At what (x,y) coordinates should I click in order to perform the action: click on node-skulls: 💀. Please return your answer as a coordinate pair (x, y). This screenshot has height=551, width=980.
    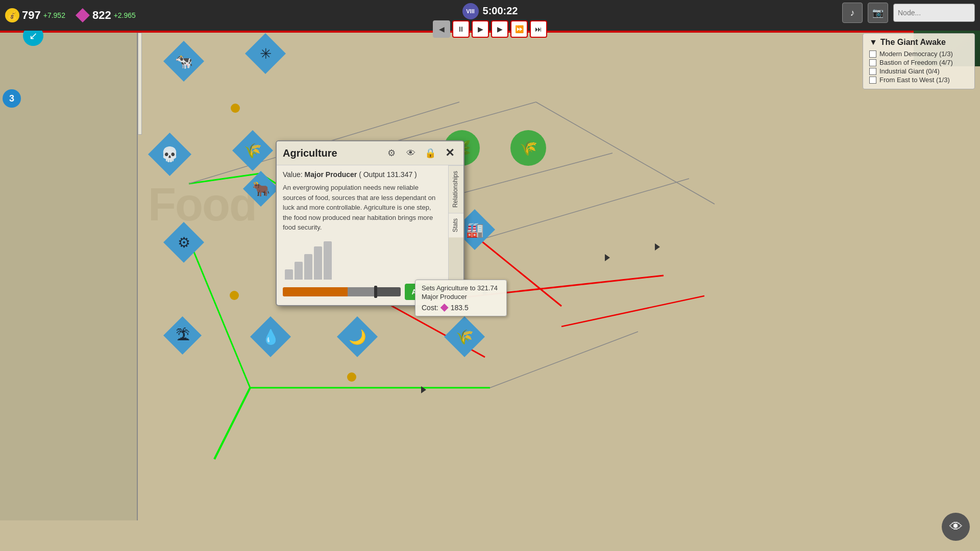
    Looking at the image, I should click on (169, 154).